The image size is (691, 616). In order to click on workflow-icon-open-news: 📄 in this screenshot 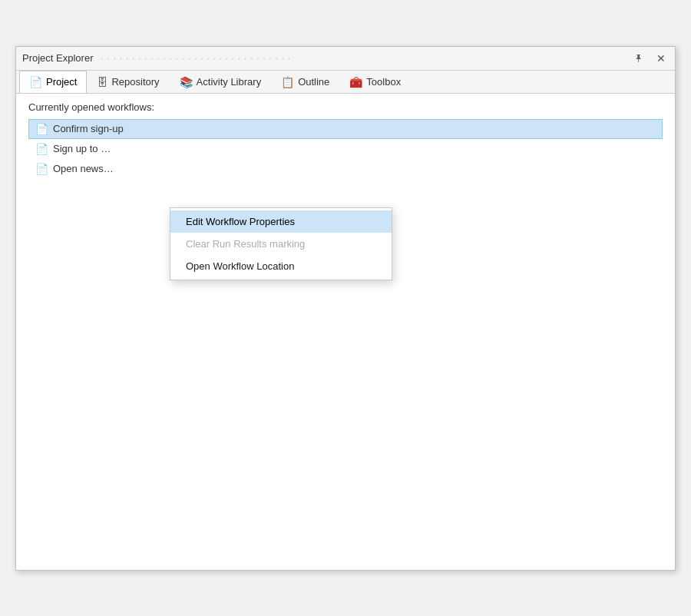, I will do `click(41, 169)`.